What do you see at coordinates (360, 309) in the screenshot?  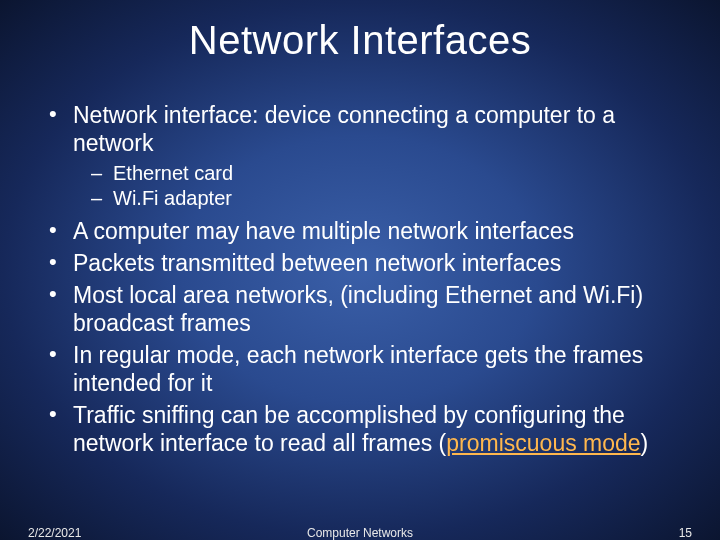 I see `bullet-item: Most local area networks, (including Eth…` at bounding box center [360, 309].